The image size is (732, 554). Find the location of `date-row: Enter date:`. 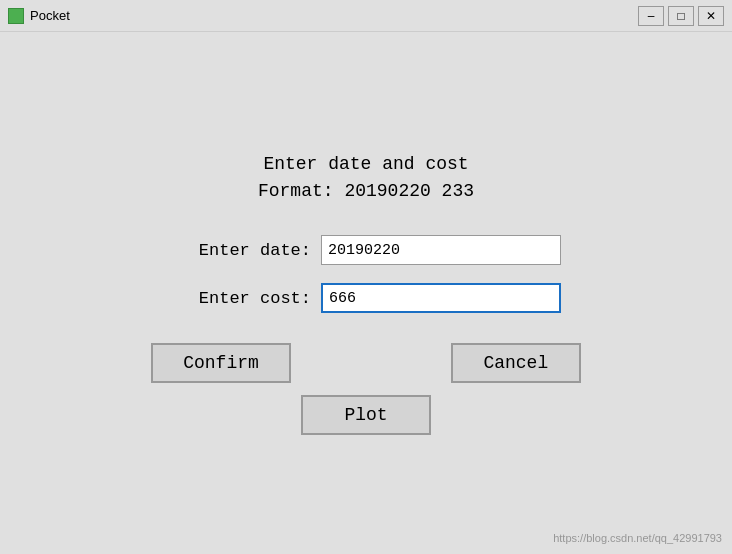

date-row: Enter date: is located at coordinates (366, 250).